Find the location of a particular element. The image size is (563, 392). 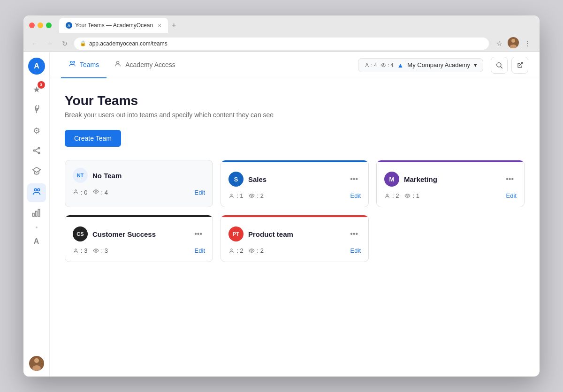

sales-stats: : 1 : 2 is located at coordinates (246, 196).